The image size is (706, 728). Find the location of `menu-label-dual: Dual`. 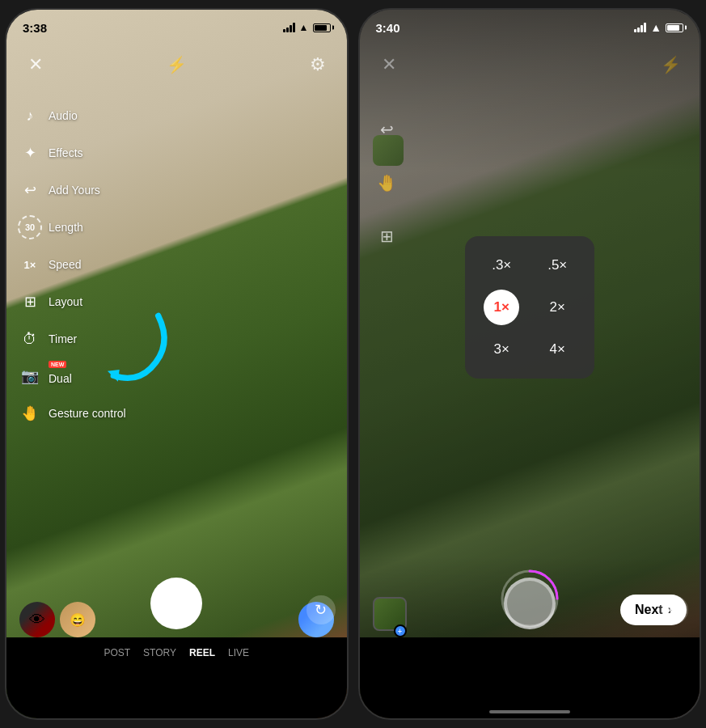

menu-label-dual: Dual is located at coordinates (60, 379).